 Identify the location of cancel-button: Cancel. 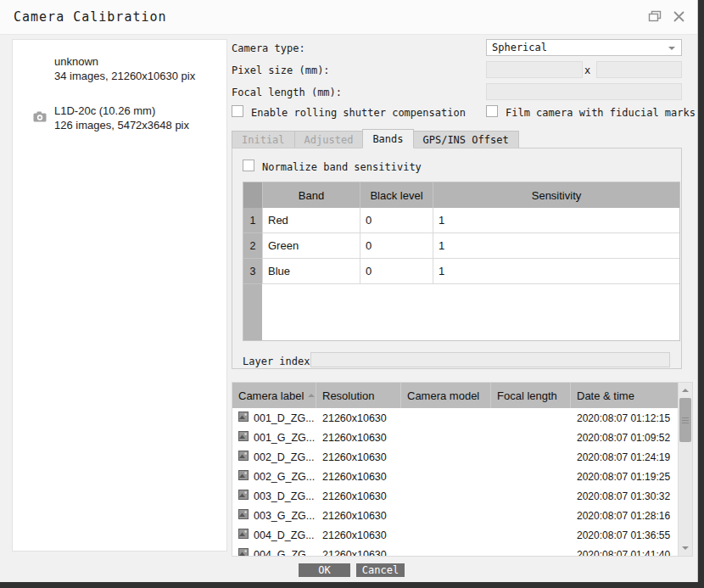
(380, 570).